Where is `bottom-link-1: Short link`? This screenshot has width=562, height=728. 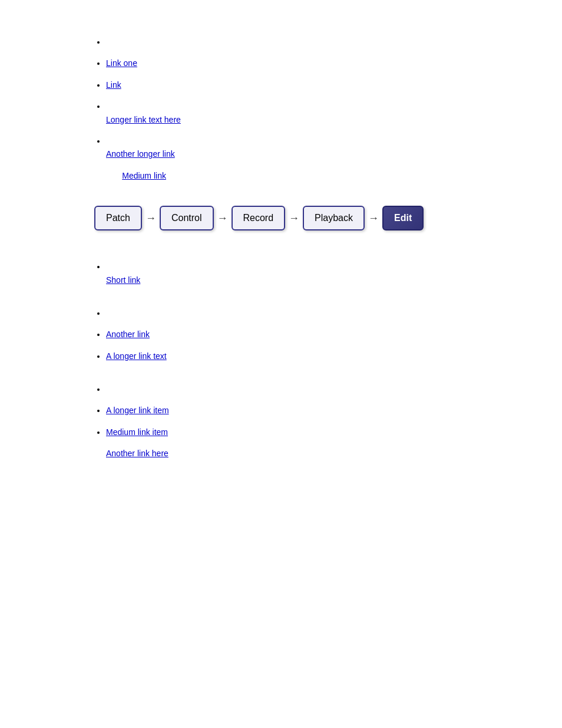 bottom-link-1: Short link is located at coordinates (123, 280).